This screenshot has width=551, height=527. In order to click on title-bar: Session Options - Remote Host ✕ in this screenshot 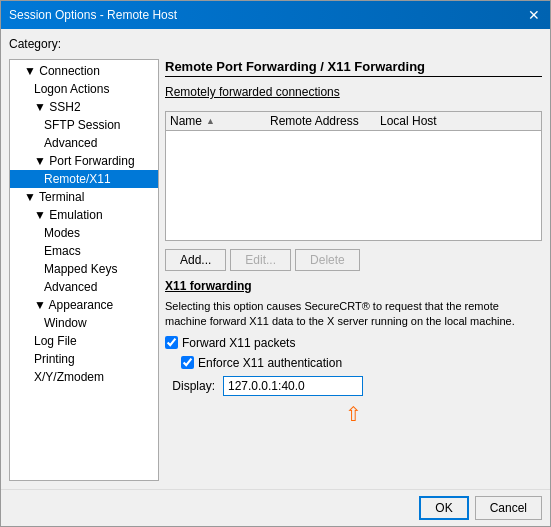, I will do `click(276, 15)`.